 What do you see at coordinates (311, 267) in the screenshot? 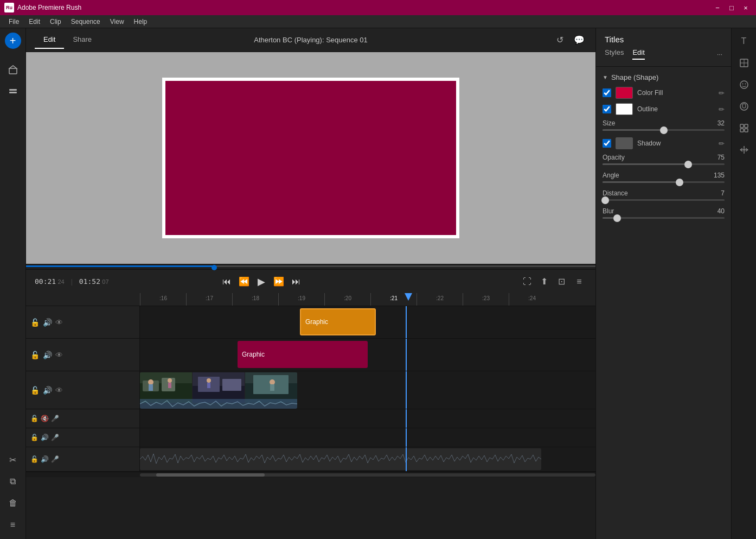
I see `progress-bar` at bounding box center [311, 267].